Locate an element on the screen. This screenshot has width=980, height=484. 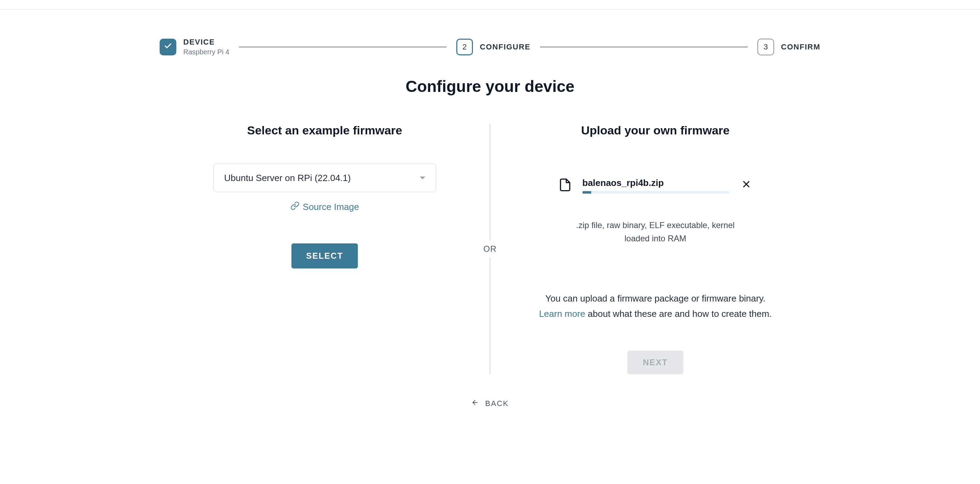
step-device-label: DEVICE is located at coordinates (206, 42).